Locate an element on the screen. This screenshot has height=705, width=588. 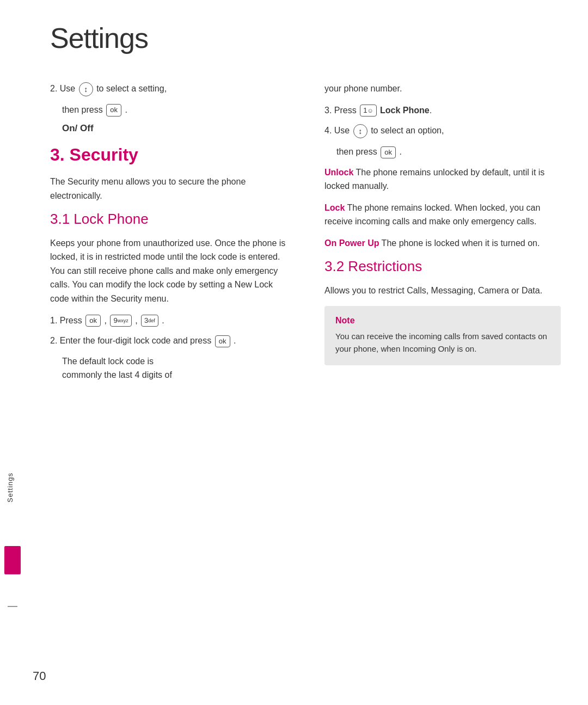
unlock-desc: The phone remains unlocked by default, u… is located at coordinates (434, 180).